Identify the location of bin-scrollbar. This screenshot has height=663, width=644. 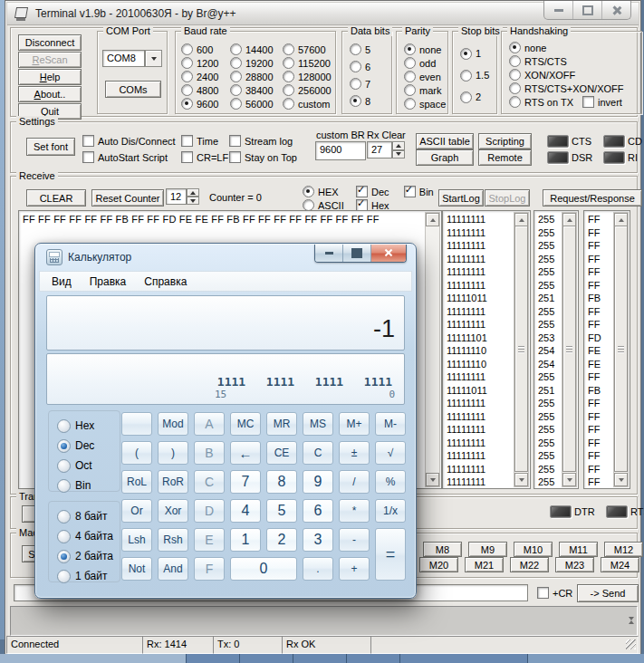
(522, 350).